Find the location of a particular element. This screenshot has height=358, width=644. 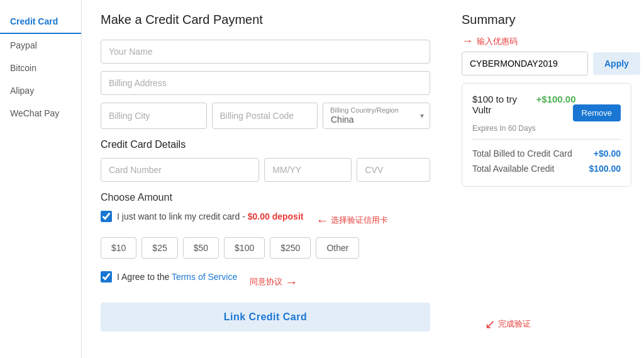

complete-arrow-icon: ↙ is located at coordinates (491, 324).